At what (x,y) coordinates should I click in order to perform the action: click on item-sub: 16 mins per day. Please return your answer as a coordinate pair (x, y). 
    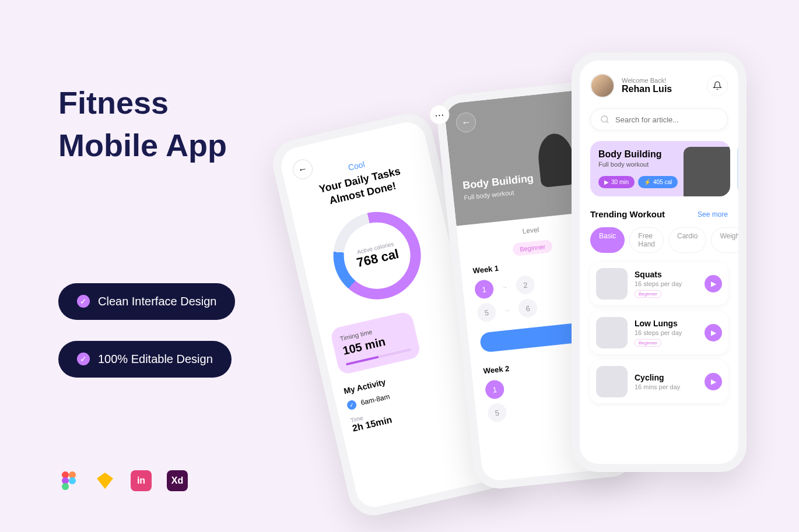
    Looking at the image, I should click on (657, 387).